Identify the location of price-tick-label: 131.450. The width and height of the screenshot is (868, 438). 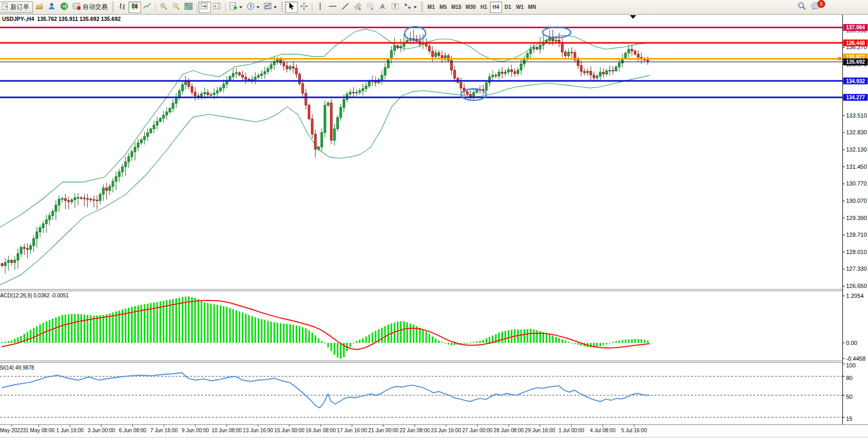
(857, 167).